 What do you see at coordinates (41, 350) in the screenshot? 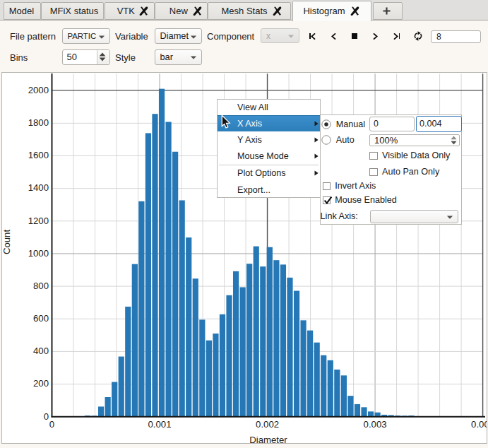
I see `svg-text: 400` at bounding box center [41, 350].